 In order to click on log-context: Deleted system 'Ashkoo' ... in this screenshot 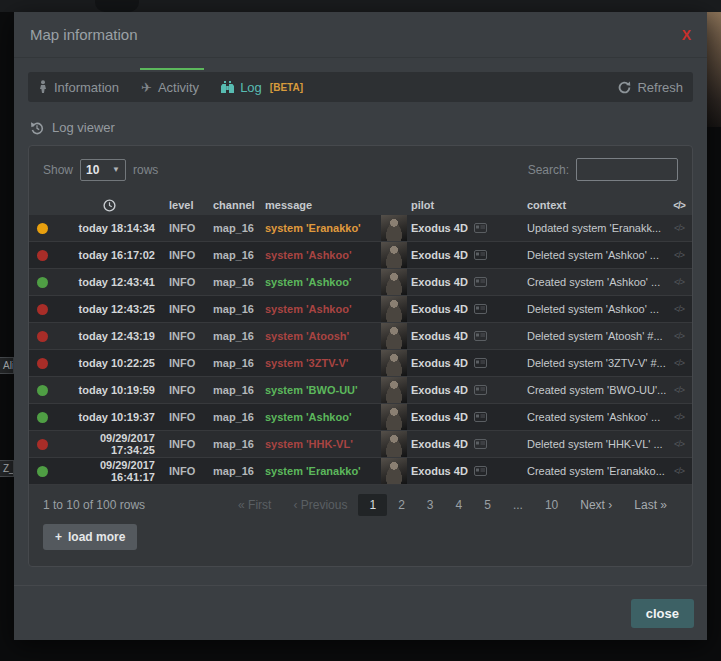, I will do `click(594, 255)`.